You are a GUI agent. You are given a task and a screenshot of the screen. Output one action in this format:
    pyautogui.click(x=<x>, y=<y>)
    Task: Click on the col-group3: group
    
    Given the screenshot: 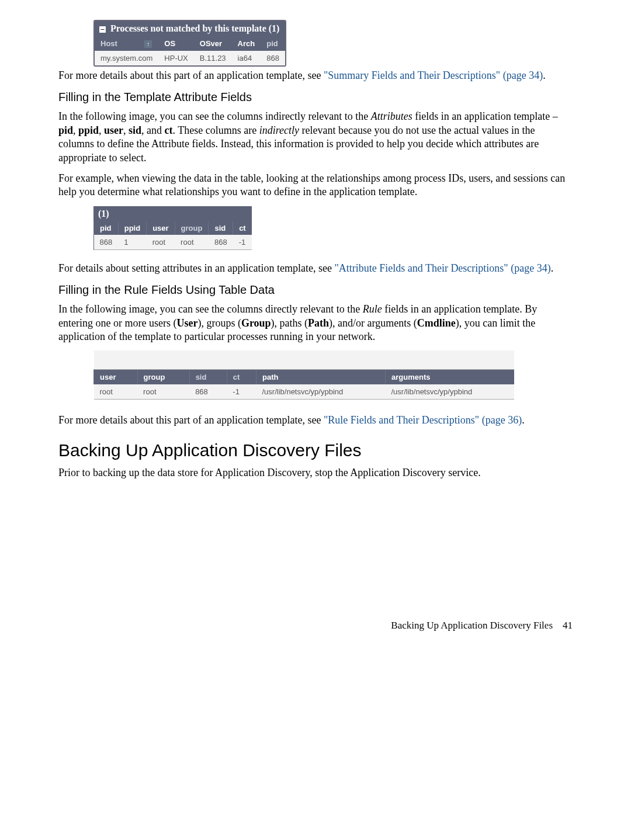 What is the action you would take?
    pyautogui.click(x=164, y=377)
    